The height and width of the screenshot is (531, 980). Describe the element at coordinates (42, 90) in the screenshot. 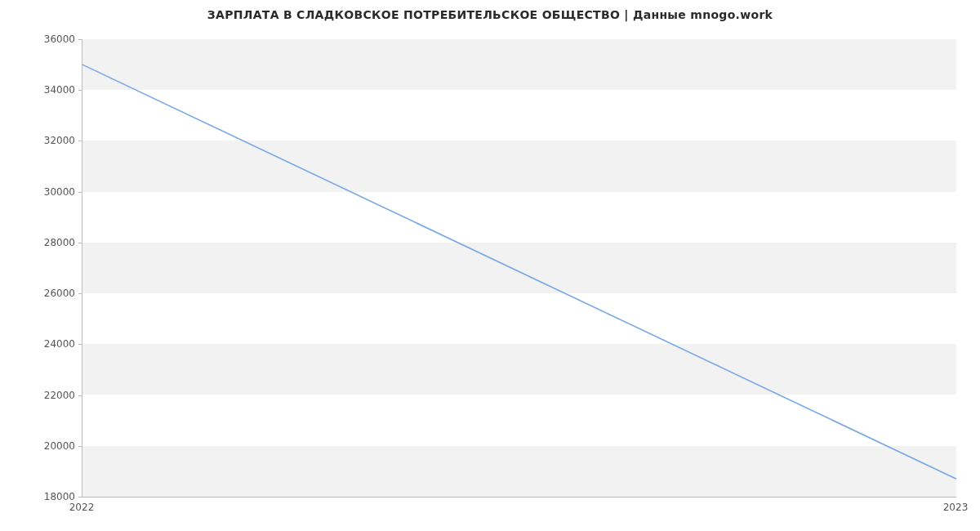

I see `y-tick-label: 34000` at that location.